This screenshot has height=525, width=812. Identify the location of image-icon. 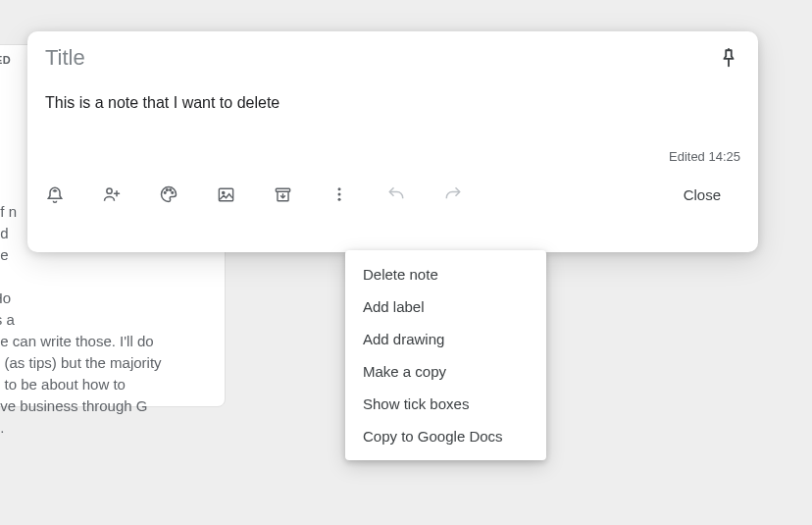
(226, 194).